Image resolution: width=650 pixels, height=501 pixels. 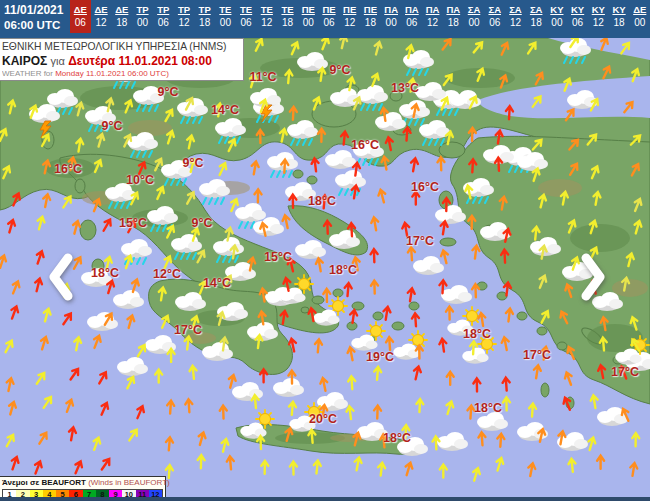 What do you see at coordinates (266, 16) in the screenshot?
I see `timeline-step-ΤΕ-12: ΤΕ12` at bounding box center [266, 16].